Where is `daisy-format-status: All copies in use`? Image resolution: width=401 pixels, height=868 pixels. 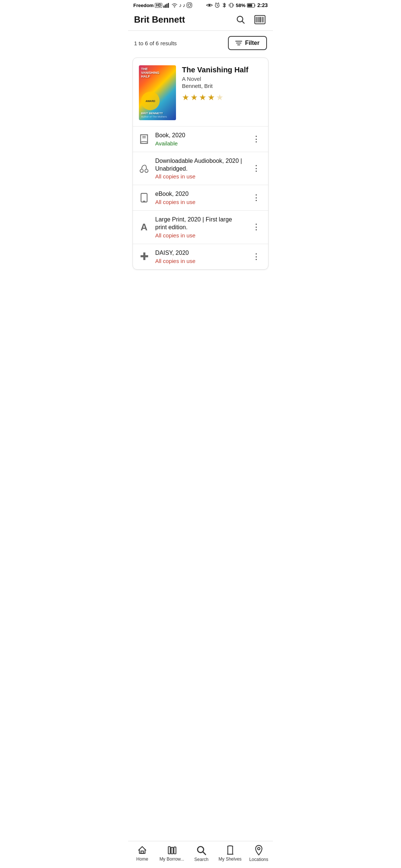
daisy-format-status: All copies in use is located at coordinates (200, 261).